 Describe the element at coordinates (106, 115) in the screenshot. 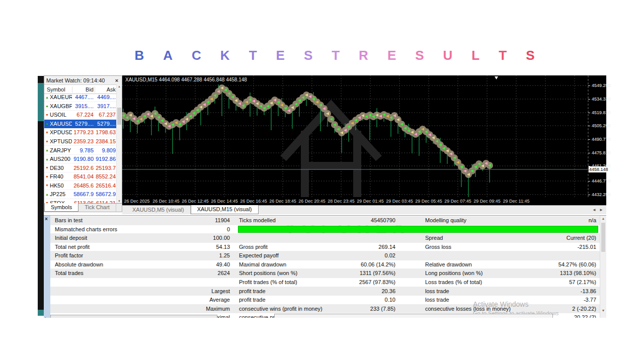

I see `ask-value: 67.237` at that location.